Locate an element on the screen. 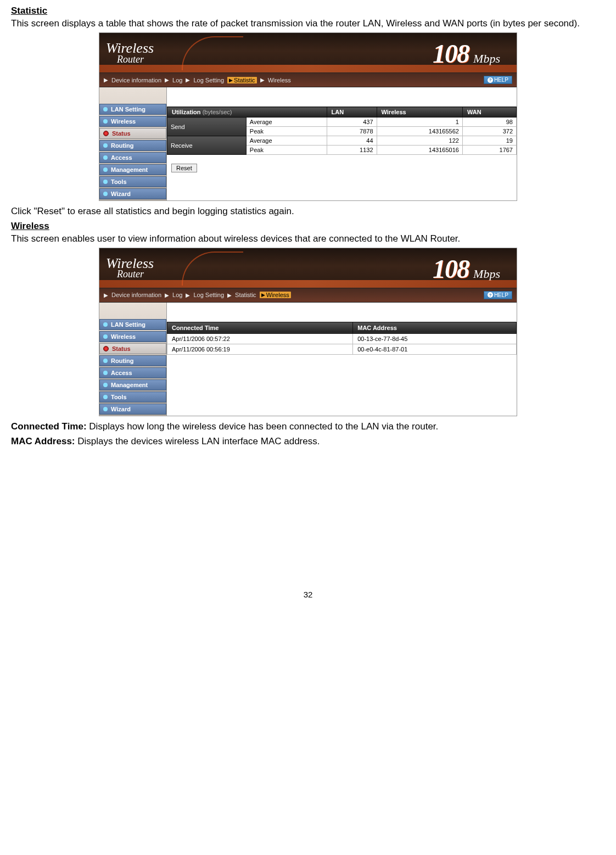  section-wireless-heading: Wireless is located at coordinates (308, 226).